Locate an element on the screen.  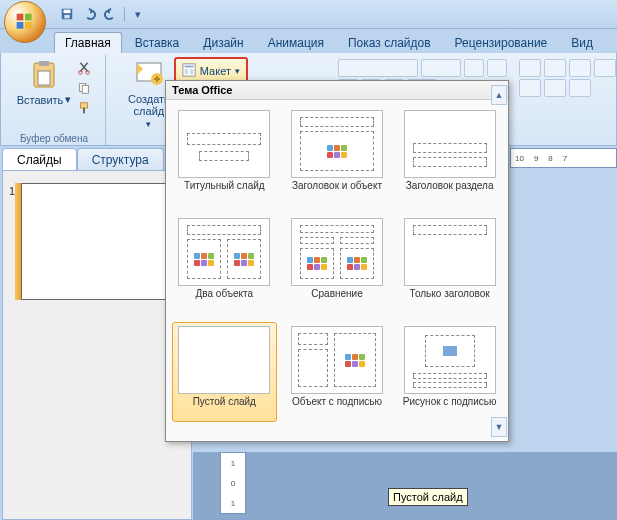
title-bar: ▾ is located at coordinates (308, 14).